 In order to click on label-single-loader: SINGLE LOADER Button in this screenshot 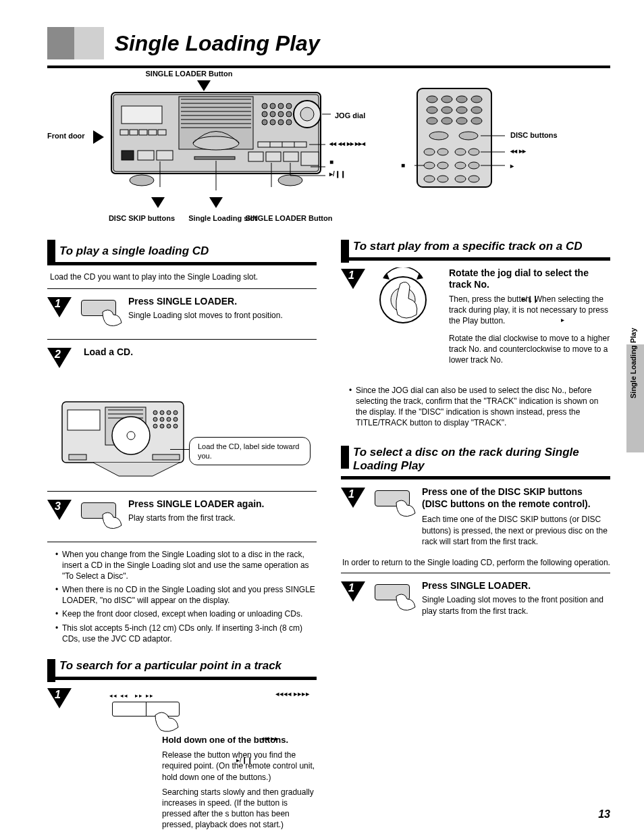, I will do `click(189, 74)`.